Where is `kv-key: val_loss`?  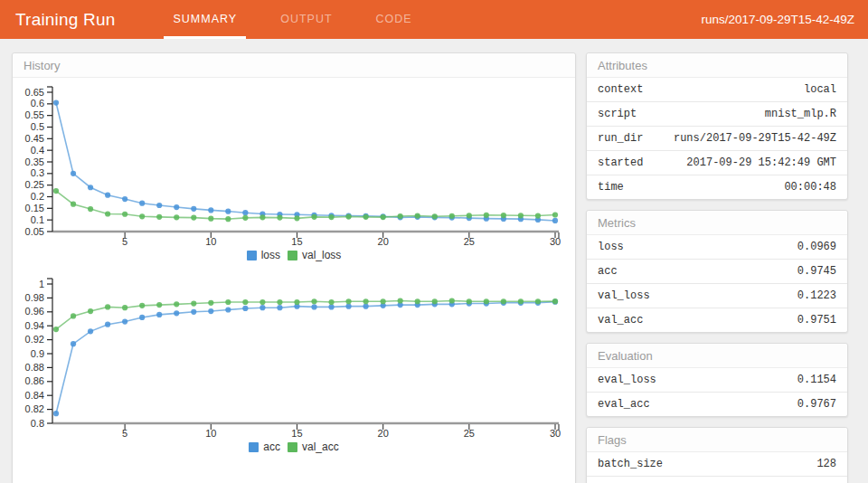
kv-key: val_loss is located at coordinates (624, 296).